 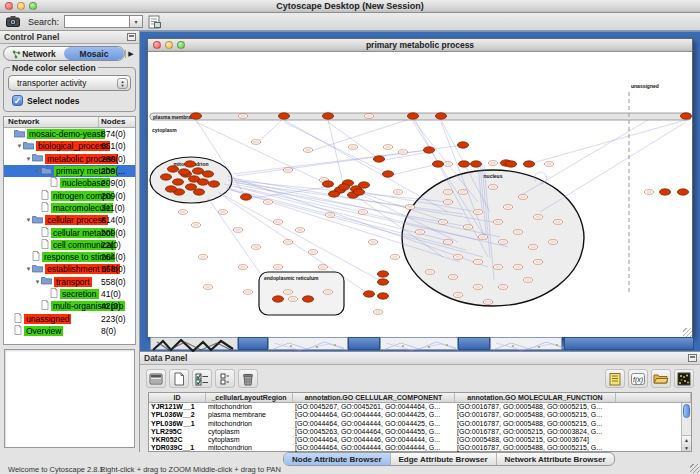 What do you see at coordinates (70, 183) in the screenshot?
I see `tree-item: nucleobase-209(0)` at bounding box center [70, 183].